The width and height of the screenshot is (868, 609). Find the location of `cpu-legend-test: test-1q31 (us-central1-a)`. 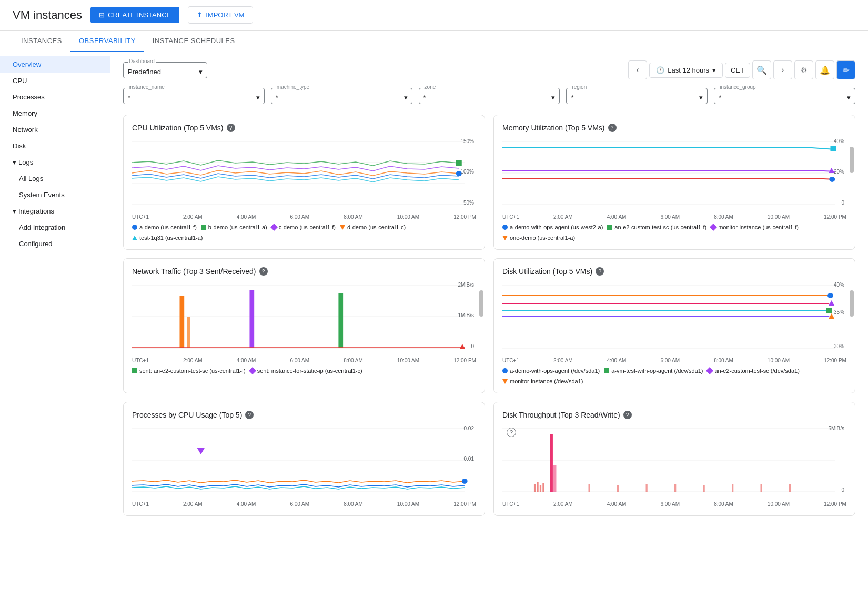

cpu-legend-test: test-1q31 (us-central1-a) is located at coordinates (167, 238).